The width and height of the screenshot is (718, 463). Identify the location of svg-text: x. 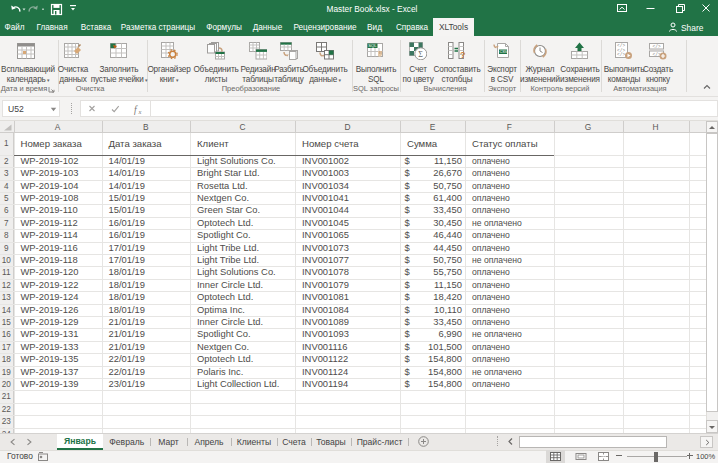
(140, 112).